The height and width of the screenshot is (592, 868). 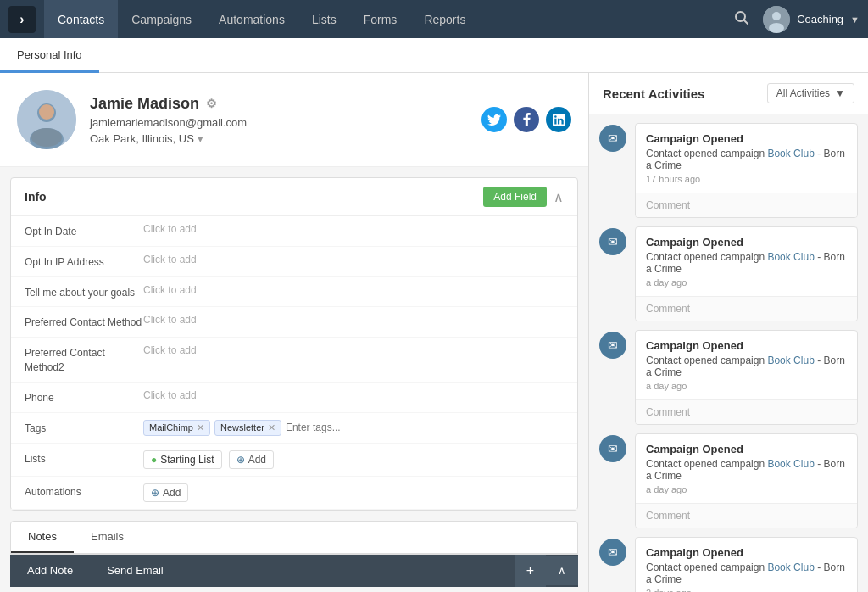 What do you see at coordinates (209, 460) in the screenshot?
I see `lists-container: ● Starting List ⊕ Add` at bounding box center [209, 460].